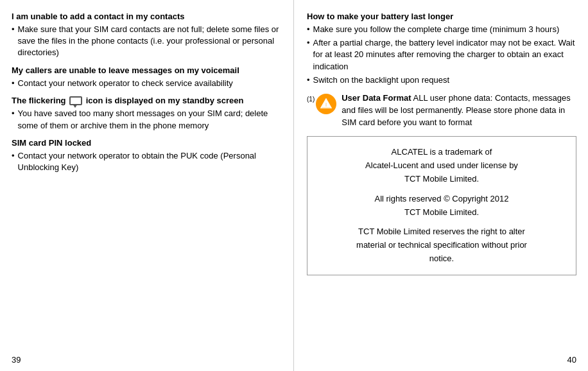 The width and height of the screenshot is (588, 371). I want to click on battery-title: How to make your battery last longer, so click(442, 17).